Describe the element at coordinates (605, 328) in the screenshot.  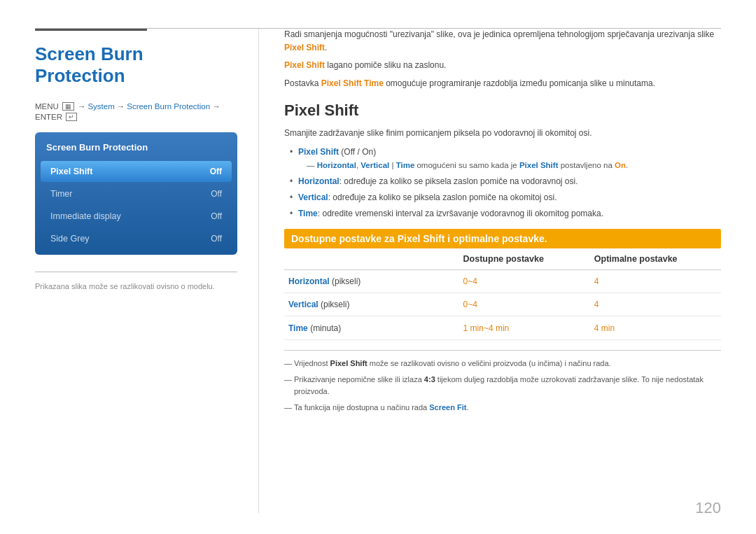
I see `table-cell-opt-3: 4 min` at that location.